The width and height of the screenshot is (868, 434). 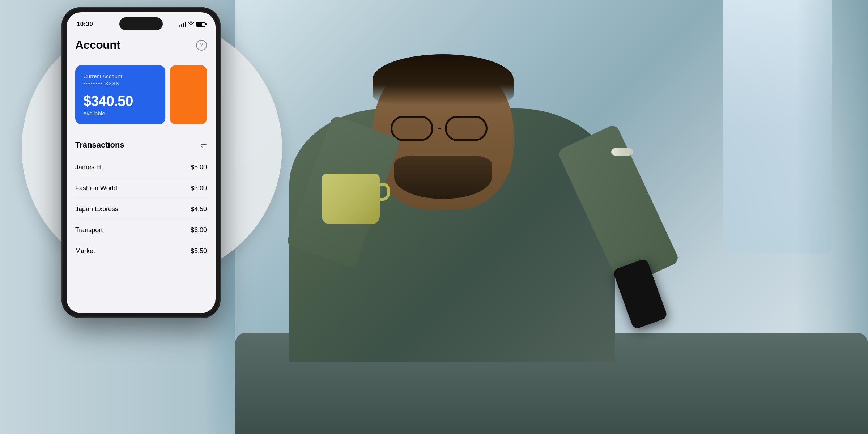 What do you see at coordinates (443, 177) in the screenshot?
I see `person-beard` at bounding box center [443, 177].